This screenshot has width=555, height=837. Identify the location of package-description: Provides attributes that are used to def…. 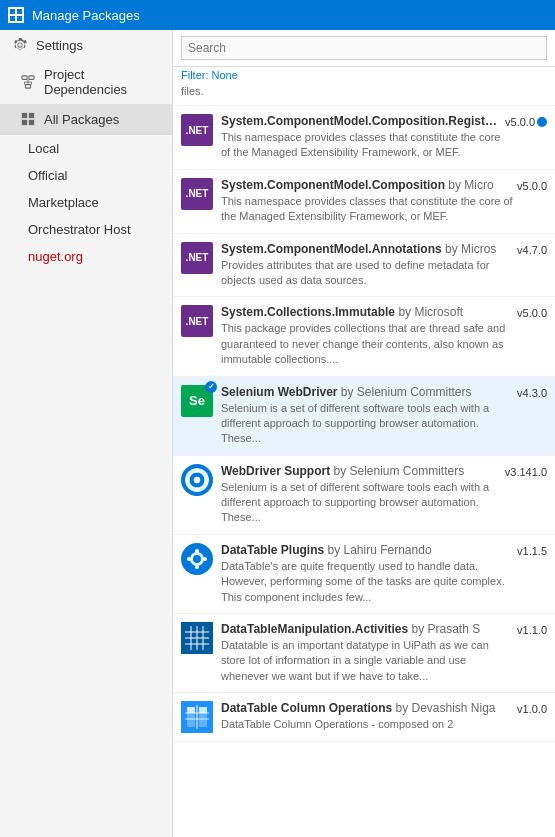
(367, 274).